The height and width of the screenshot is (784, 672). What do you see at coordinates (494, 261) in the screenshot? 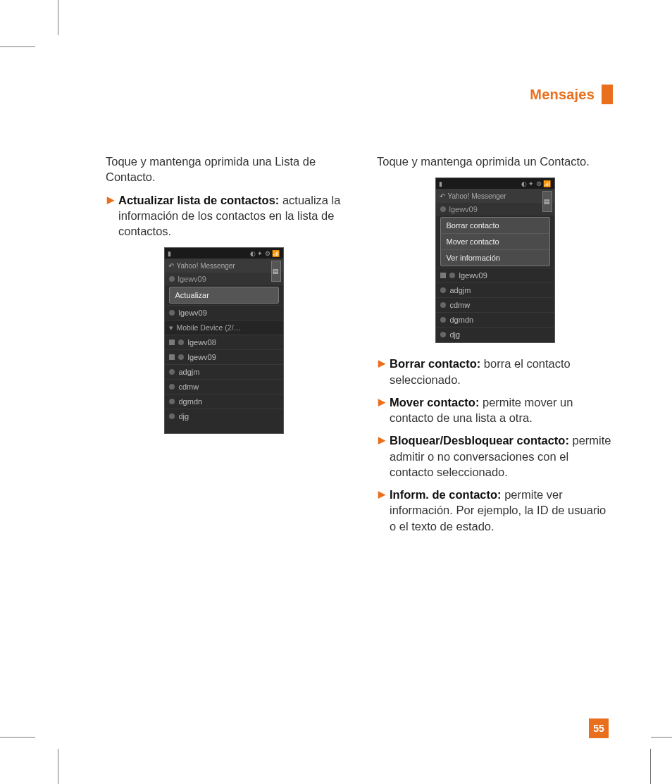
I see `figure-right: ▮◐ ✦ ⚙ 📶 ↶ Yahoo! Messenger lgewv09 Borr…` at bounding box center [494, 261].